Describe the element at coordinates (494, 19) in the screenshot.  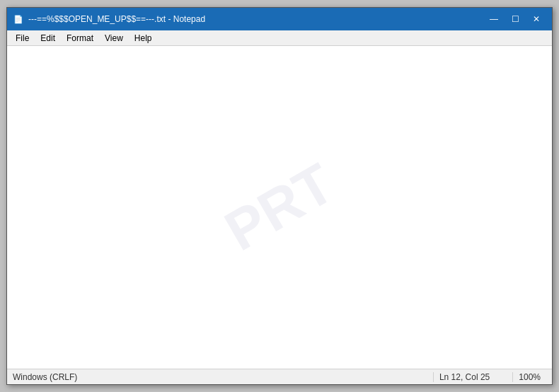
I see `minimize-button: —` at that location.